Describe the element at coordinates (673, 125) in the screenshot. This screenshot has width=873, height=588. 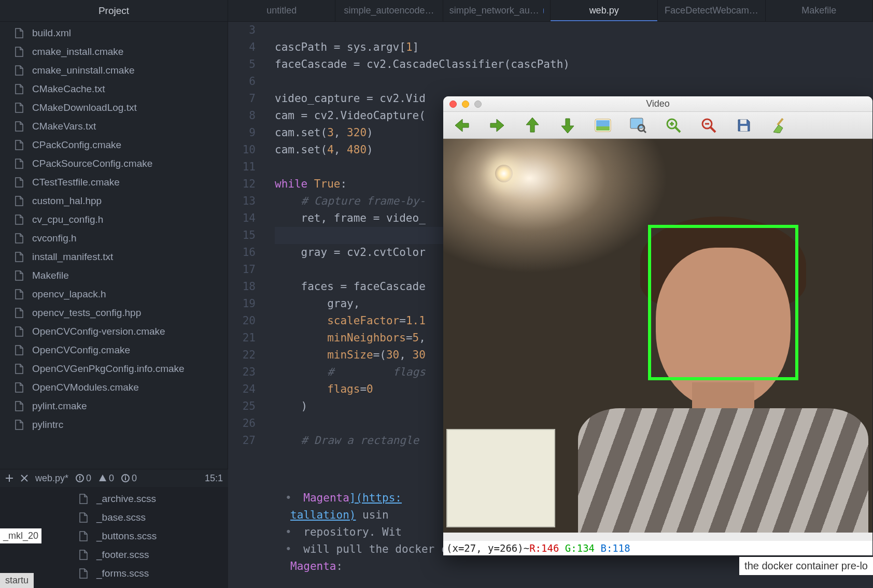
I see `zoom-in-icon` at that location.